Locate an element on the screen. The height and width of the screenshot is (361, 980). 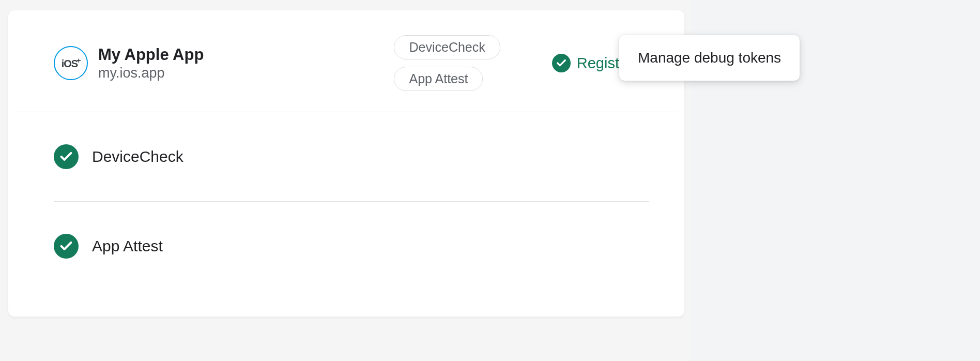
chip-appattest: App Attest is located at coordinates (438, 79).